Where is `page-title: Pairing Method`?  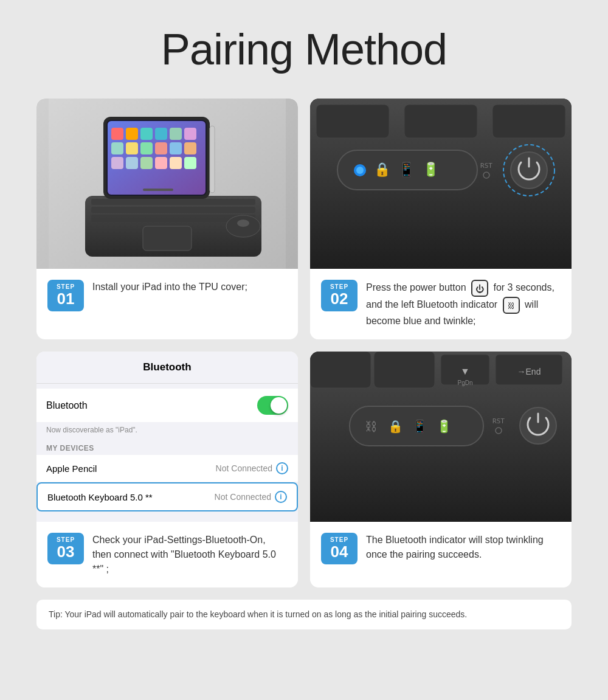
page-title: Pairing Method is located at coordinates (304, 49).